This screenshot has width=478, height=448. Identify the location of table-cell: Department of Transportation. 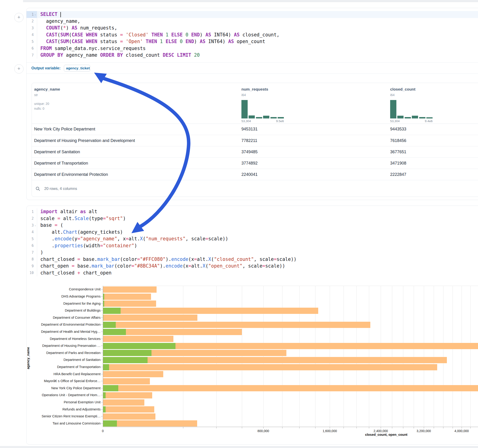
(61, 163).